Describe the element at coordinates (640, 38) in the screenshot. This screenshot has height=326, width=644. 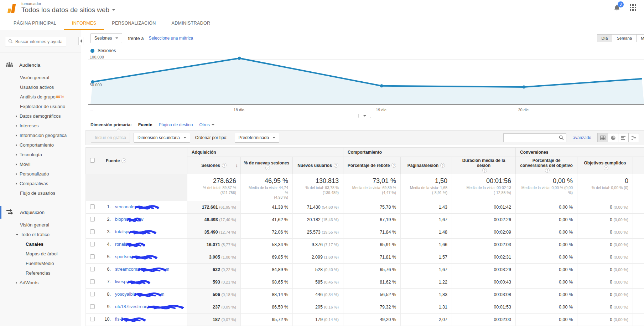
I see `granularity-month-button: Mes` at that location.